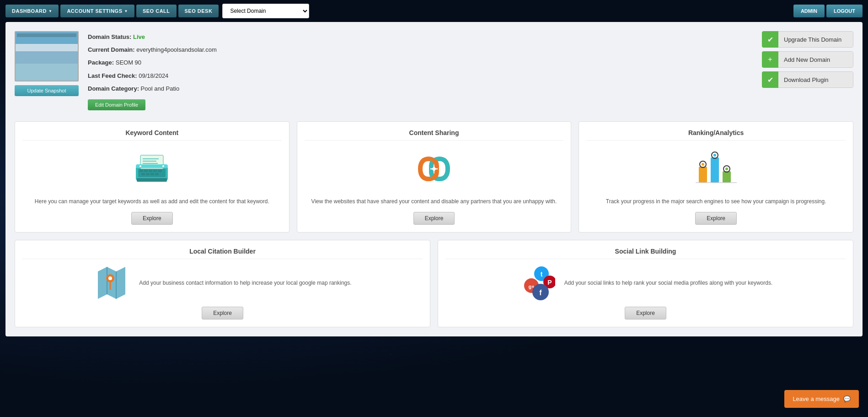  Describe the element at coordinates (816, 80) in the screenshot. I see `download-plugin-label: Download Plugin` at that location.